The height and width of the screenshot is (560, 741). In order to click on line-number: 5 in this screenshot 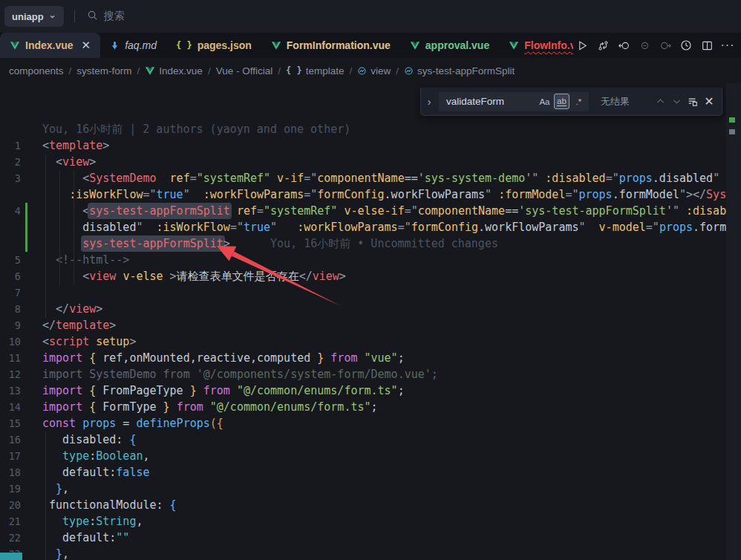, I will do `click(10, 260)`.